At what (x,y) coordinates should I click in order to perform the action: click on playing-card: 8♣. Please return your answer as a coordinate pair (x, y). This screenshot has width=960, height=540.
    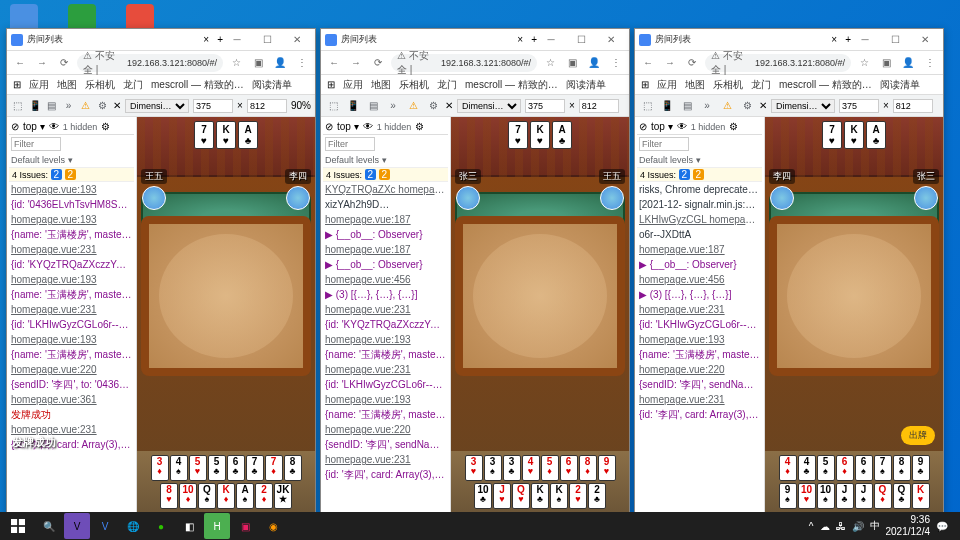
    Looking at the image, I should click on (293, 468).